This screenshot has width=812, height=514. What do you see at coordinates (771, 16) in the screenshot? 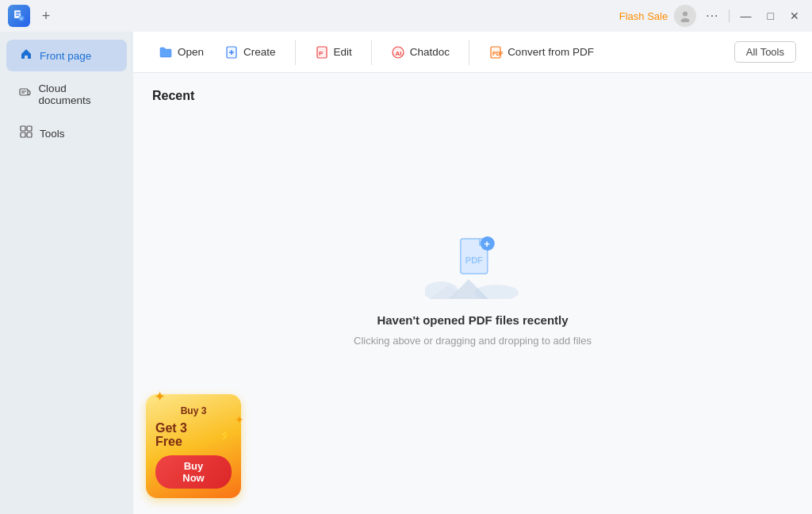
I see `maximize-button: □` at bounding box center [771, 16].